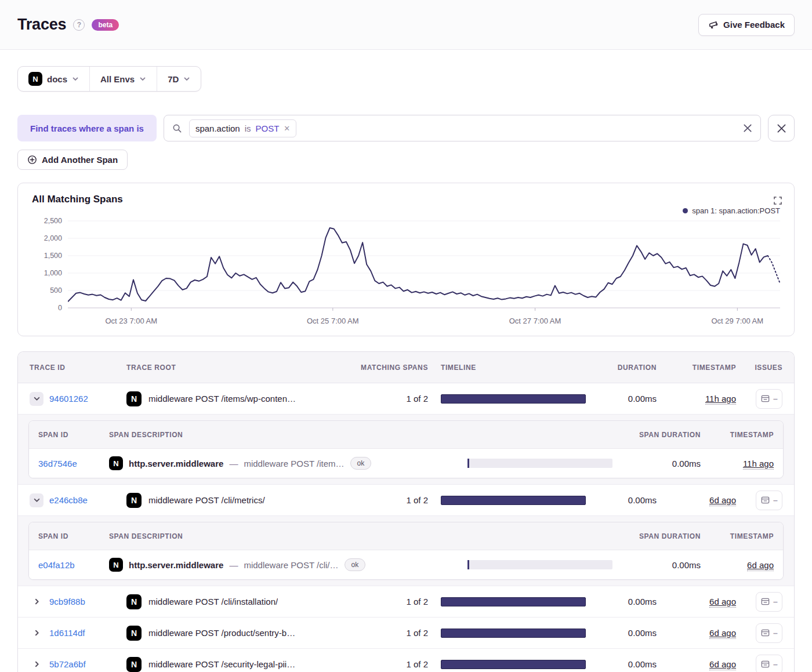 This screenshot has width=812, height=672. I want to click on span-row: e04fa12b N http.server.middleware — midd…, so click(406, 565).